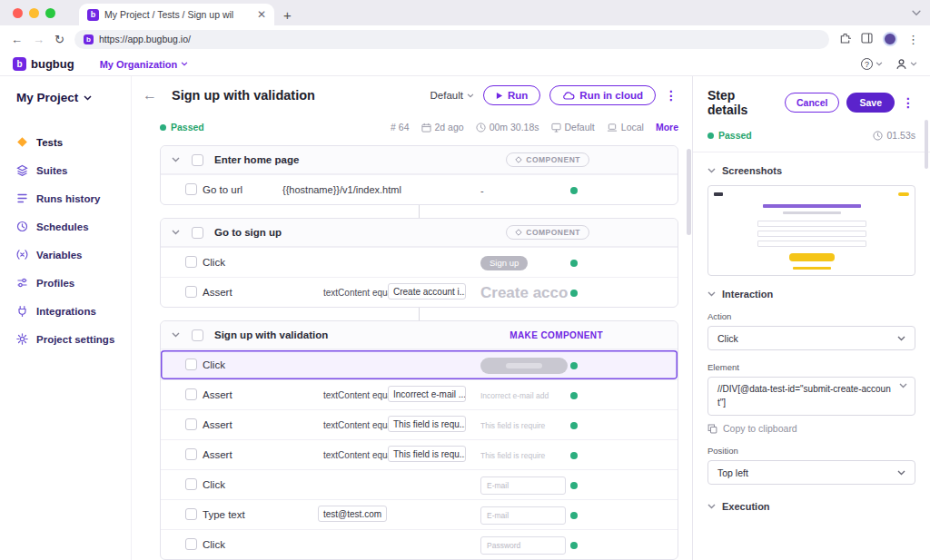 The height and width of the screenshot is (560, 930). Describe the element at coordinates (812, 103) in the screenshot. I see `cancel-button: Cancel` at that location.